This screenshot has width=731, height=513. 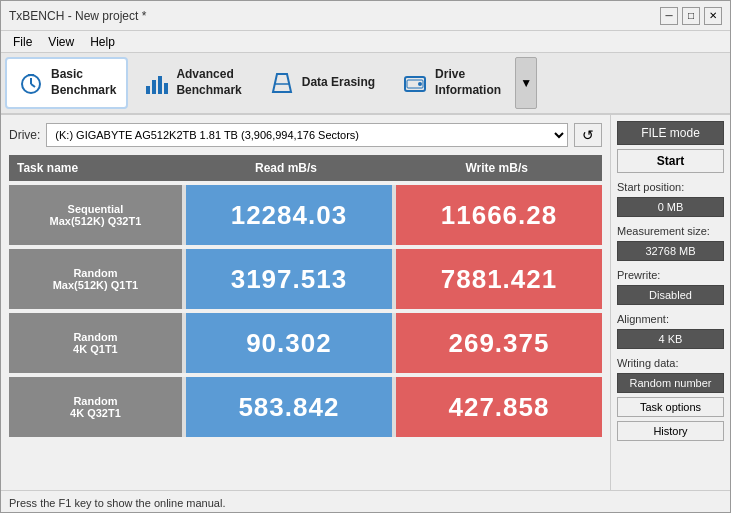 I want to click on table-header: Task name Read mB/s Write mB/s, so click(x=306, y=168).